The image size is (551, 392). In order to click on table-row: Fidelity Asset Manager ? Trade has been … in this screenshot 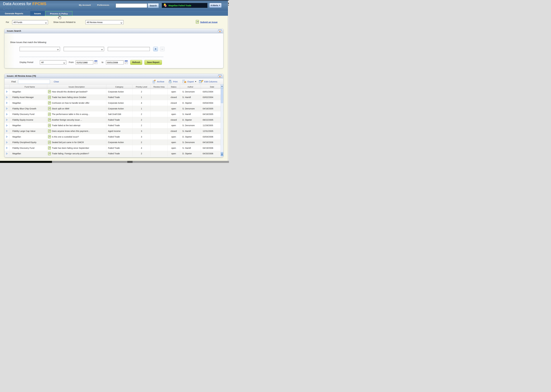, I will do `click(114, 98)`.